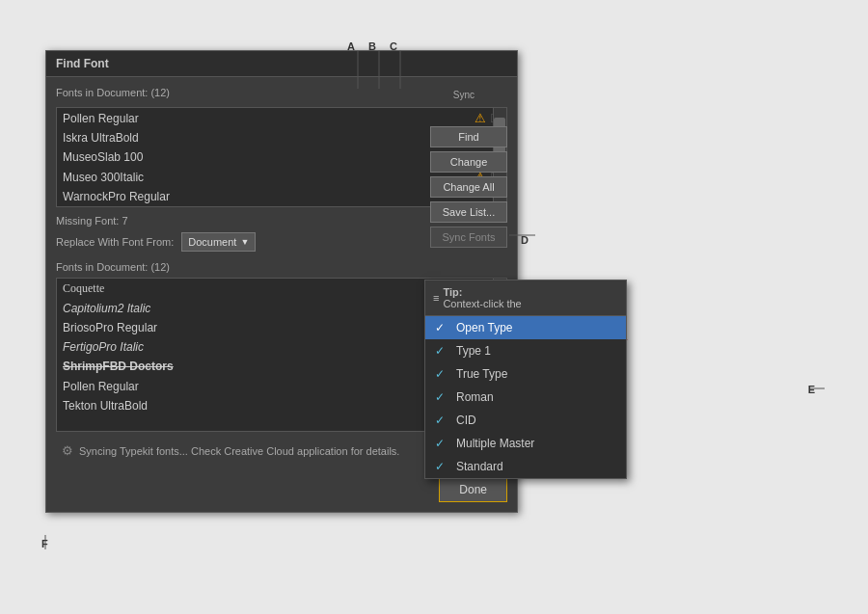  I want to click on menu-icon: ≡, so click(436, 298).